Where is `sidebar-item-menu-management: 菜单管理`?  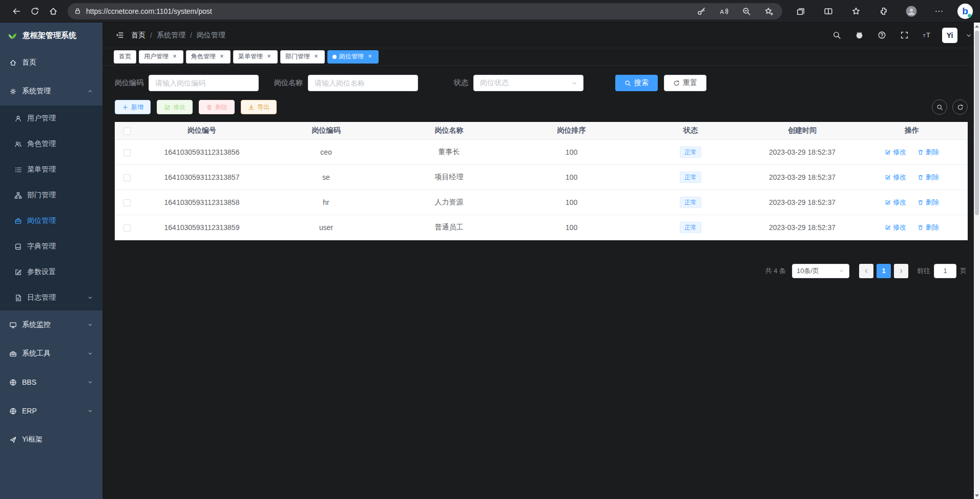 sidebar-item-menu-management: 菜单管理 is located at coordinates (51, 170).